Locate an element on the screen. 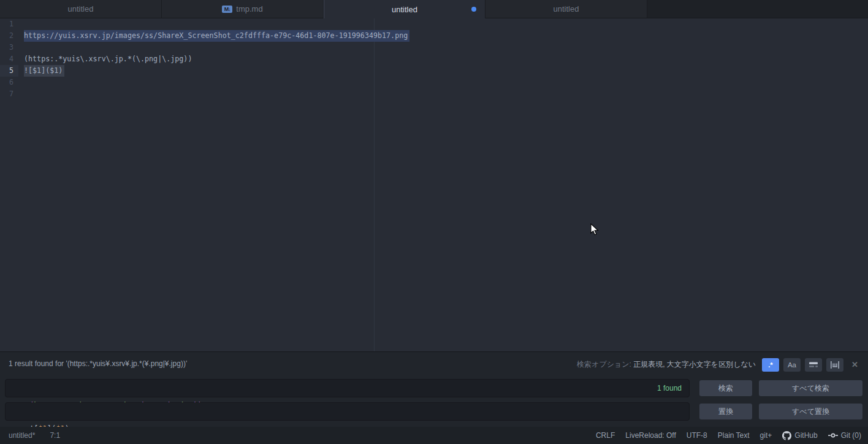 This screenshot has height=444, width=868. line-number: 6 is located at coordinates (9, 82).